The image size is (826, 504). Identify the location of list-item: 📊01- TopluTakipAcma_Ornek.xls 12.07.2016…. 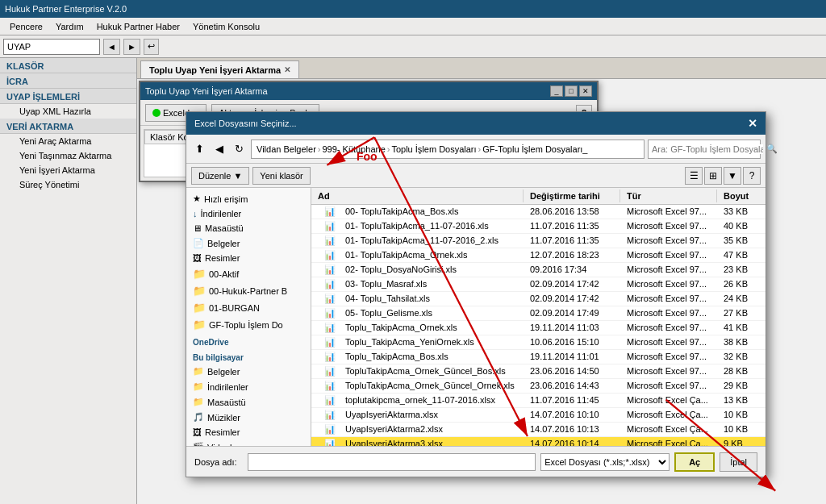
(539, 256).